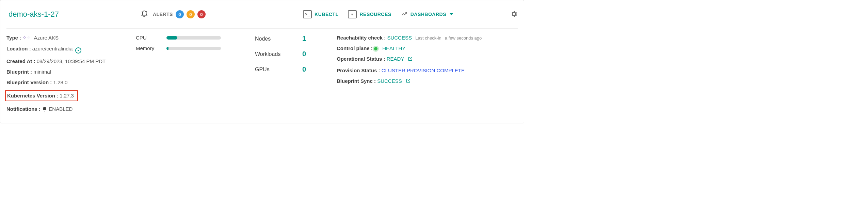 This screenshot has height=212, width=868. Describe the element at coordinates (404, 14) in the screenshot. I see `trend-icon` at that location.